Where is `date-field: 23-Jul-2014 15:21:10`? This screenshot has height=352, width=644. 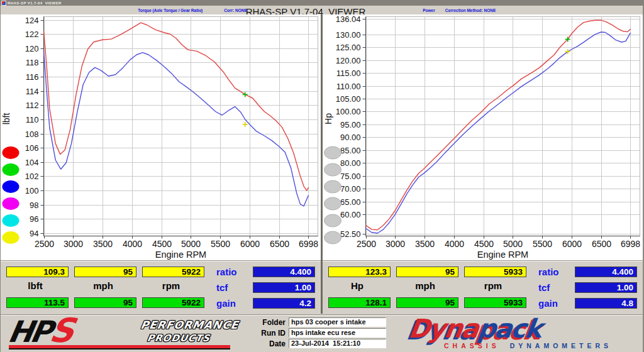
date-field: 23-Jul-2014 15:21:10 is located at coordinates (337, 343).